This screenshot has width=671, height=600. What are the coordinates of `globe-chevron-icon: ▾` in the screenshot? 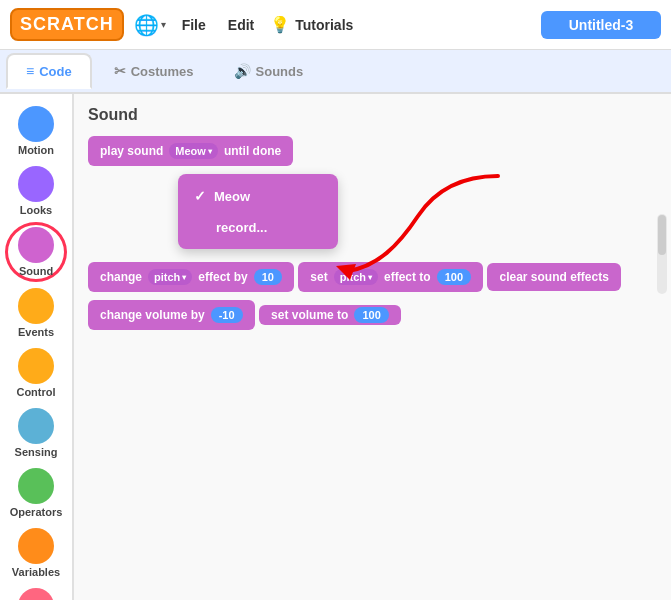 It's located at (164, 24).